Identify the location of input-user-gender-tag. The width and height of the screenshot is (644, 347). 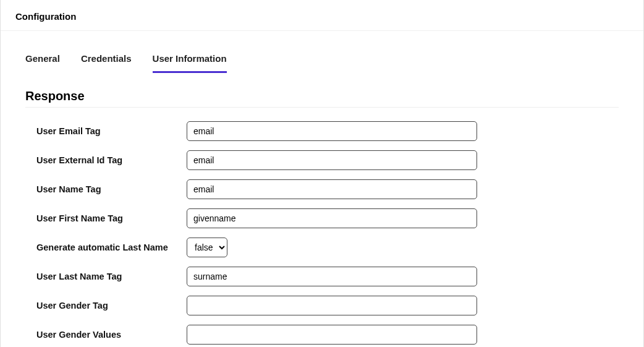
(332, 306).